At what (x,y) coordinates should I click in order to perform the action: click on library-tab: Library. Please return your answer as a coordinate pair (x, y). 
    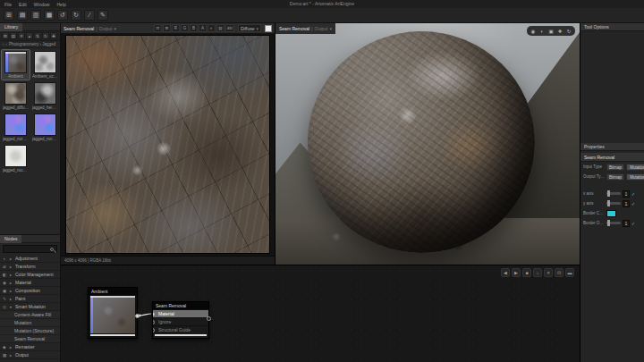
    Looking at the image, I should click on (11, 27).